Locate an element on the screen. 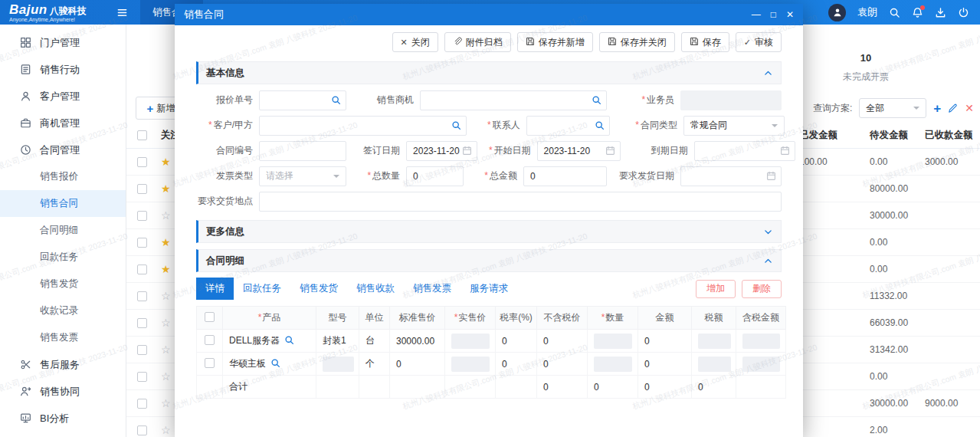 The image size is (980, 437). sidebar-item-collab: 销售协同 is located at coordinates (63, 391).